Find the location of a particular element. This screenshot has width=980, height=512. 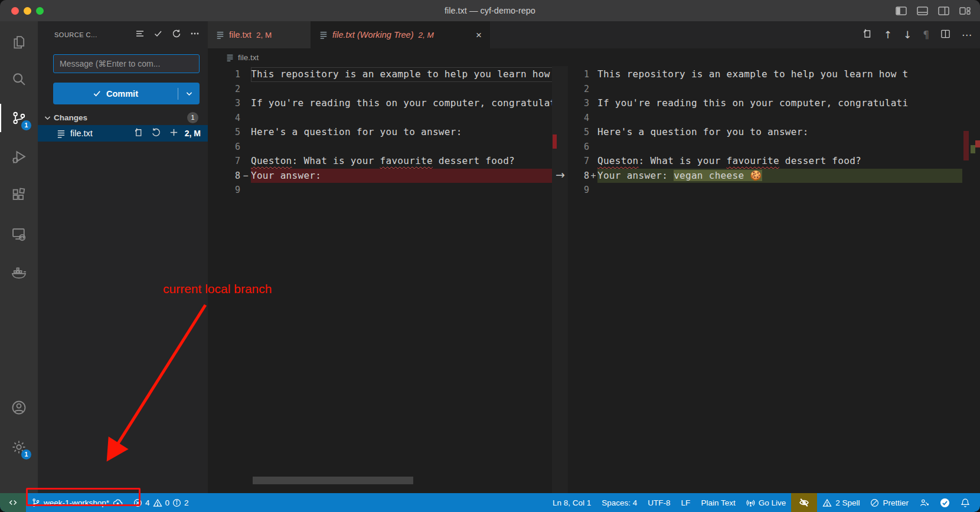

explorer-icon is located at coordinates (19, 42).